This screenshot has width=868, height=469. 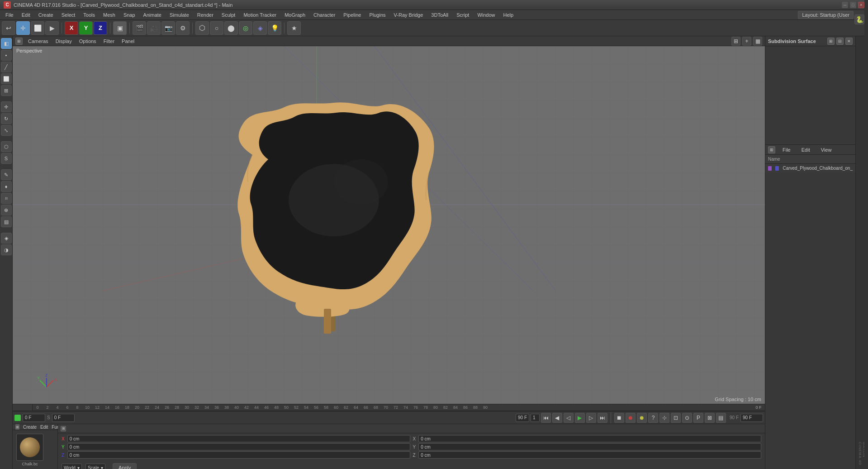 What do you see at coordinates (129, 15) in the screenshot?
I see `menu-snap: Snap` at bounding box center [129, 15].